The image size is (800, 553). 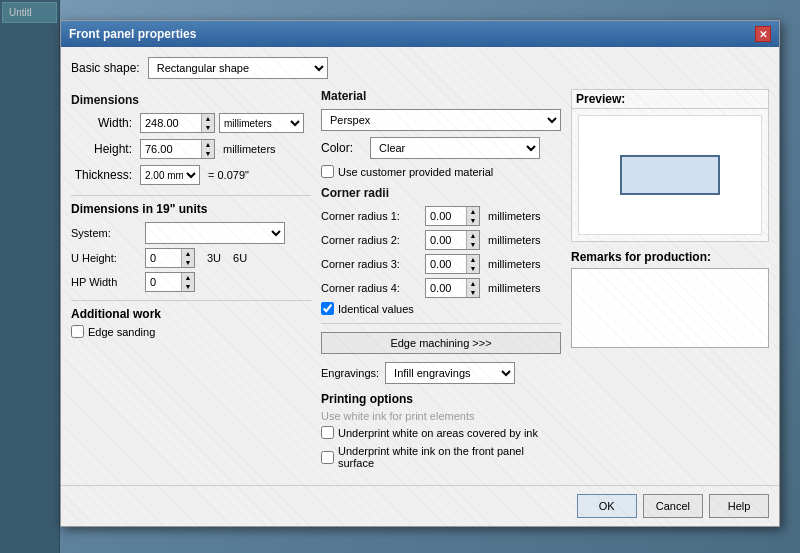 I want to click on customer-material-row: Use customer provided material, so click(x=441, y=172).